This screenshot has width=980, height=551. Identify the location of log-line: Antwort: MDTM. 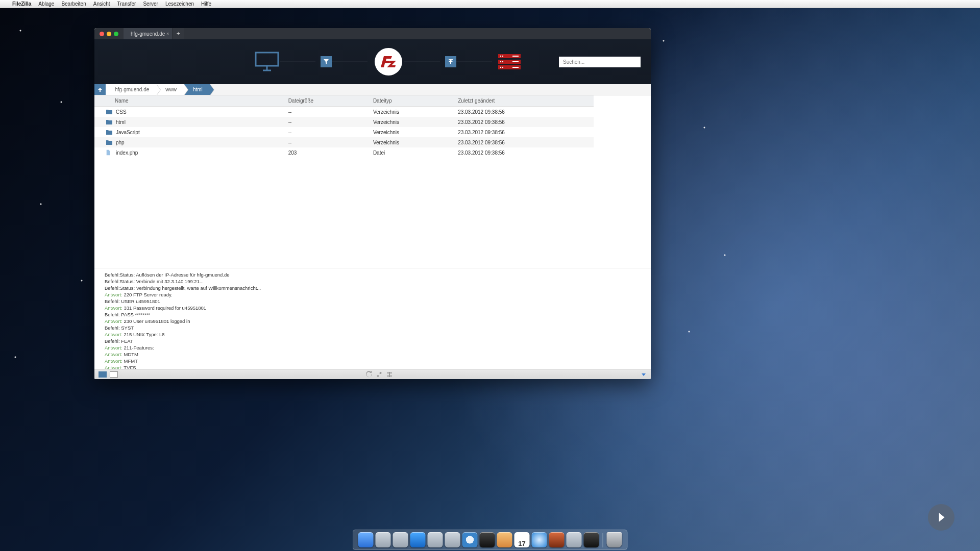
(373, 354).